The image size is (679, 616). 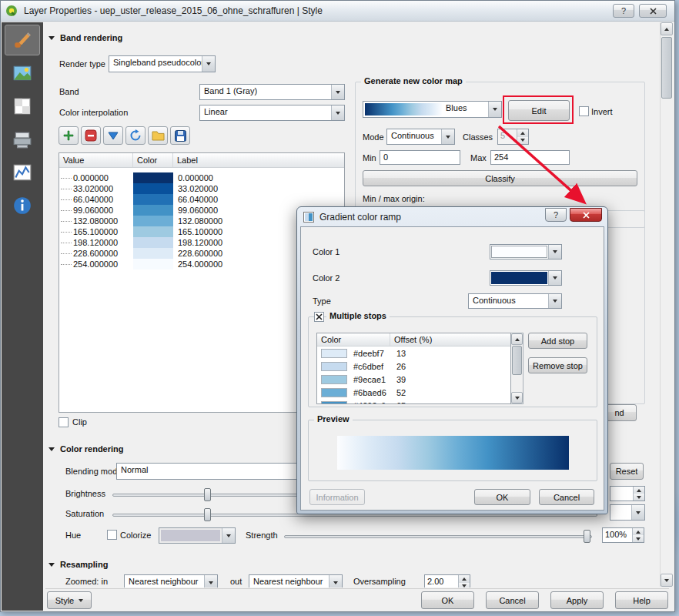 What do you see at coordinates (526, 252) in the screenshot?
I see `color1-picker` at bounding box center [526, 252].